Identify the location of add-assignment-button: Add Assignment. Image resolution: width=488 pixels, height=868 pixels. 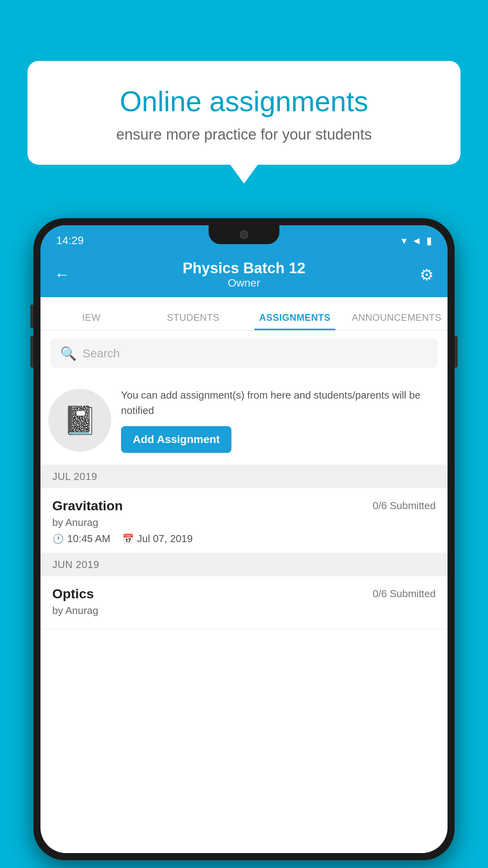
(176, 440).